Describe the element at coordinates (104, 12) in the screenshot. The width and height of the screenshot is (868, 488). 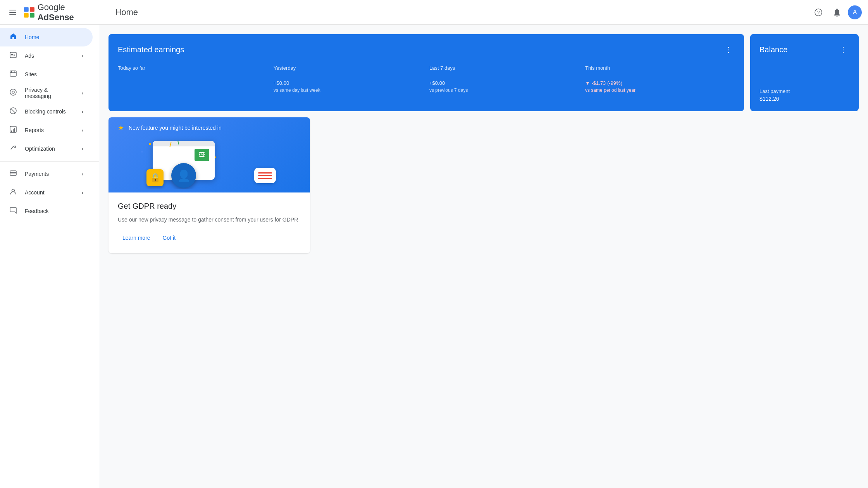
I see `header-divider` at that location.